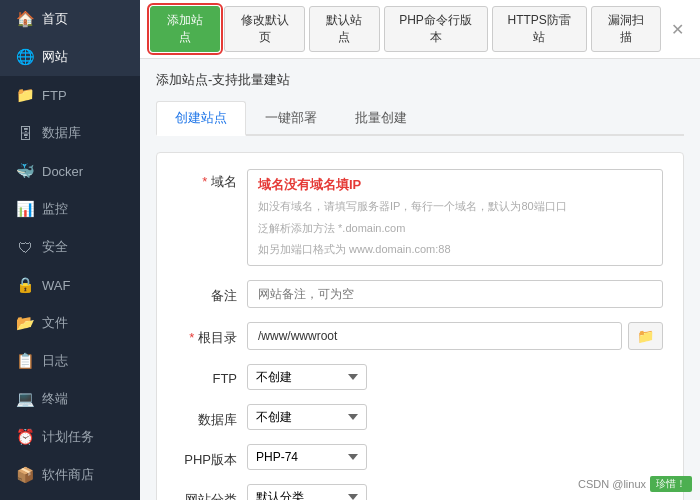 This screenshot has width=700, height=500. Describe the element at coordinates (56, 286) in the screenshot. I see `sidebar-label-waf: WAF` at that location.